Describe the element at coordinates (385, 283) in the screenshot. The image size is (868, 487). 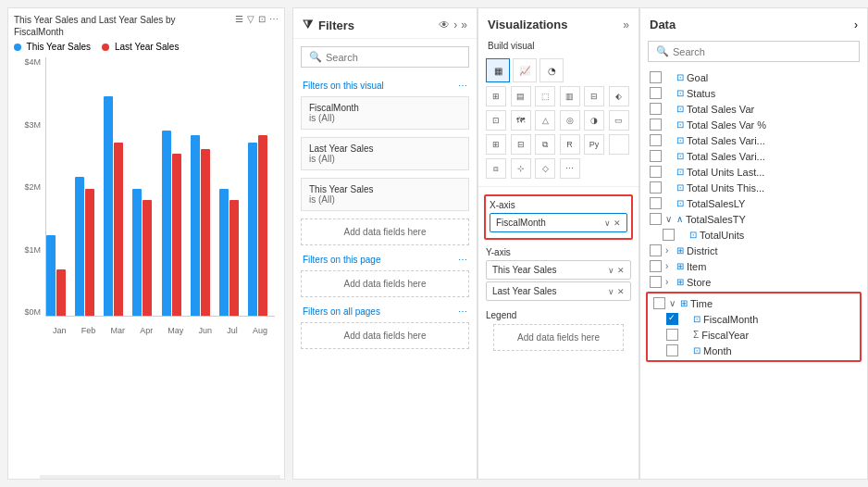
I see `add-data-page-btn: Add data fields here` at that location.